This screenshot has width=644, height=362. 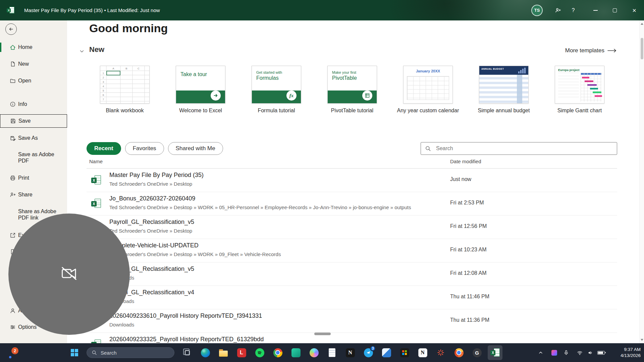 What do you see at coordinates (352, 321) in the screenshot?
I see `file-row: X 20260409233610_Payroll History Reportv…` at bounding box center [352, 321].